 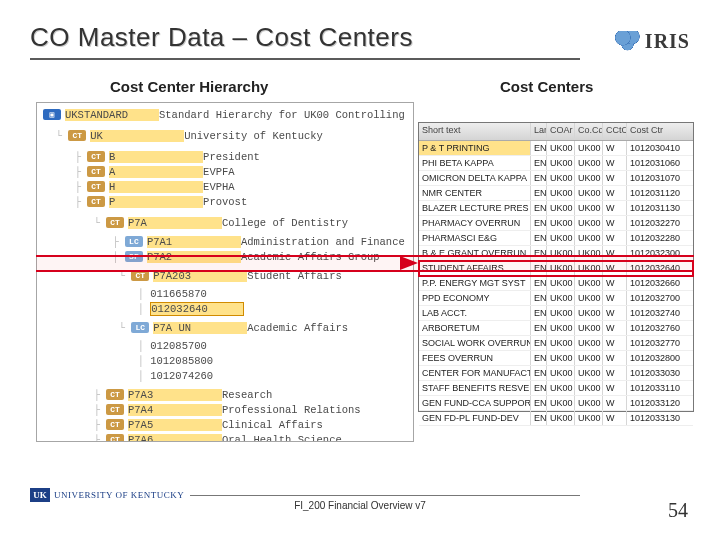 What do you see at coordinates (628, 42) in the screenshot?
I see `iris-logo-icon` at bounding box center [628, 42].